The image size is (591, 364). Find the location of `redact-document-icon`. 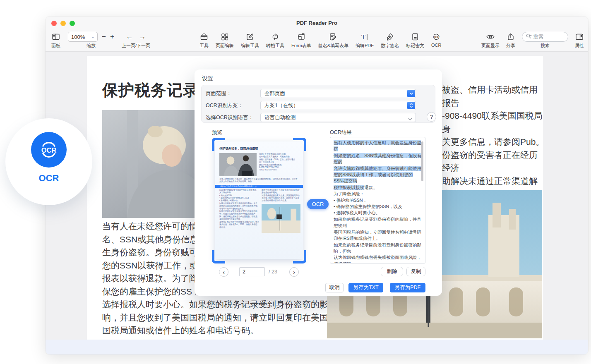

redact-document-icon is located at coordinates (415, 37).